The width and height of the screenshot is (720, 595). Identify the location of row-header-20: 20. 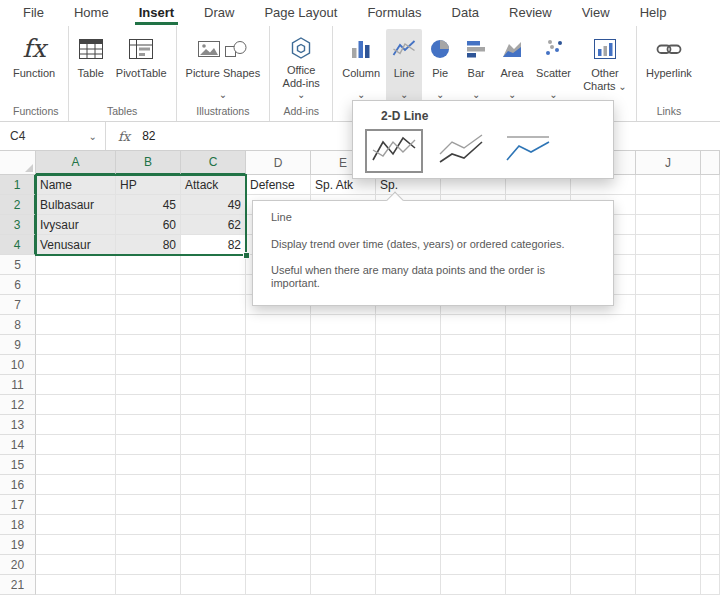
(18, 565).